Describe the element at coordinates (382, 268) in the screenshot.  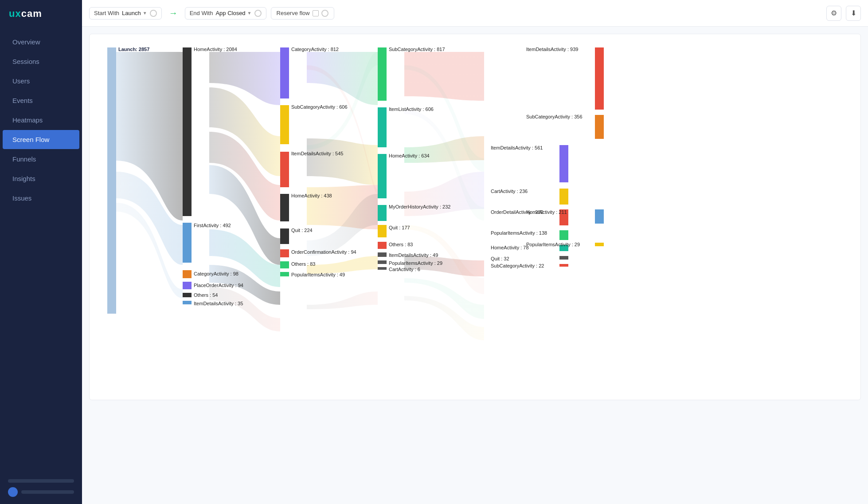
I see `node-cartact6` at that location.